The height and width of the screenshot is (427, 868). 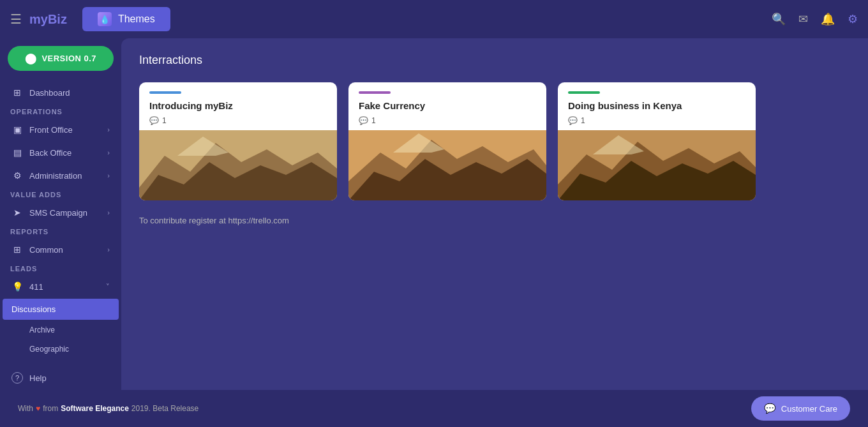 I want to click on customer-care-label: Customer Care, so click(x=809, y=408).